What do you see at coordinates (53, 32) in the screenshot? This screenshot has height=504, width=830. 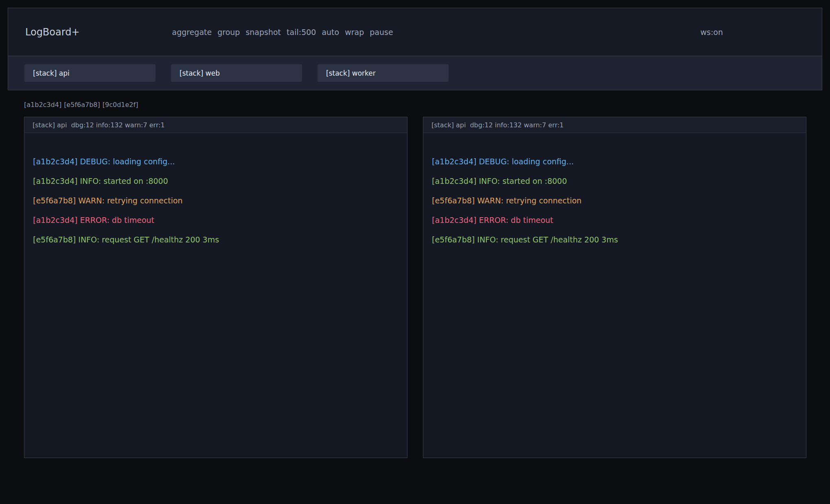 I see `app-title: LogBoard+` at bounding box center [53, 32].